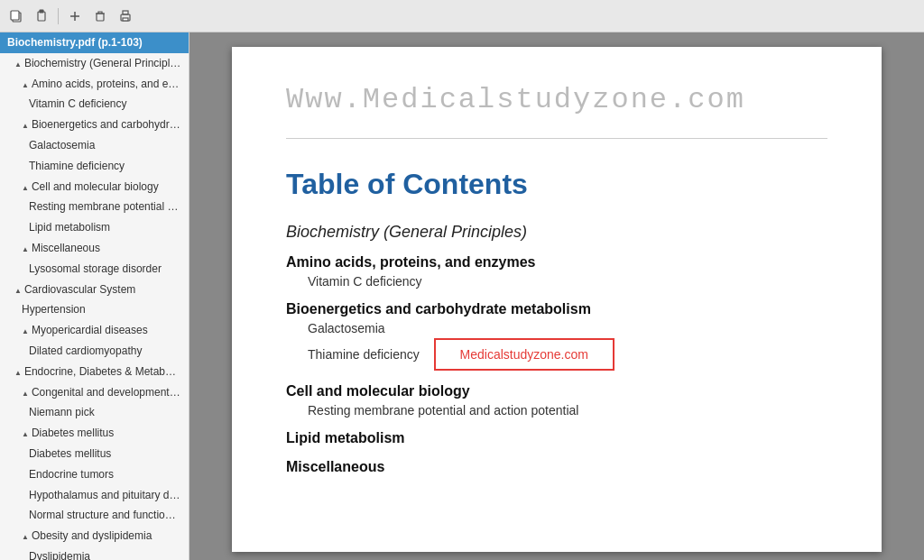 This screenshot has height=560, width=924. Describe the element at coordinates (94, 554) in the screenshot. I see `sidebar-item-dyslipidemia: Dyslipidemia` at that location.